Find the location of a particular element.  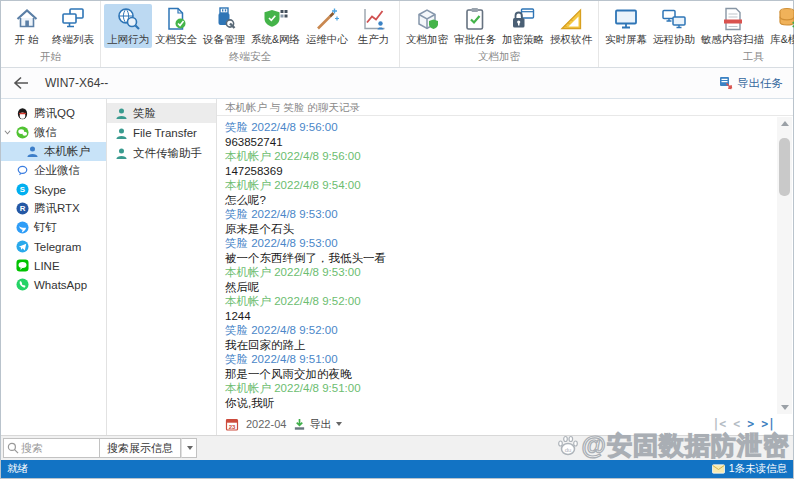

sidebar-item-label: LINE is located at coordinates (47, 266).